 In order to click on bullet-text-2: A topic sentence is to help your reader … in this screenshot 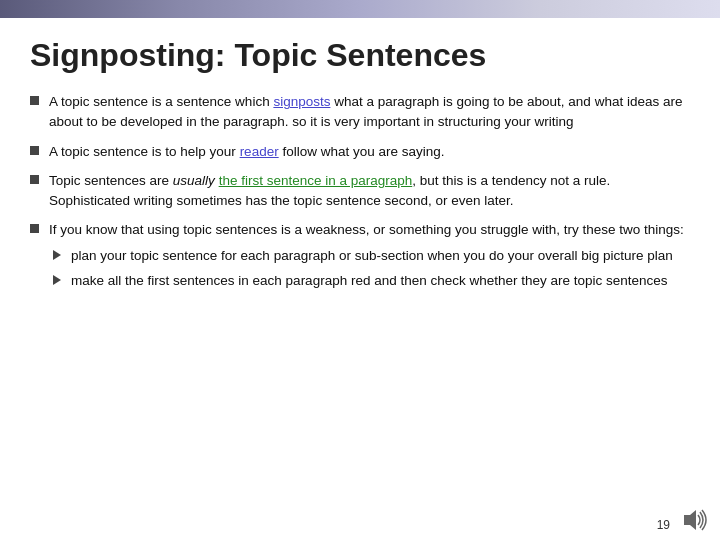, I will do `click(370, 152)`.